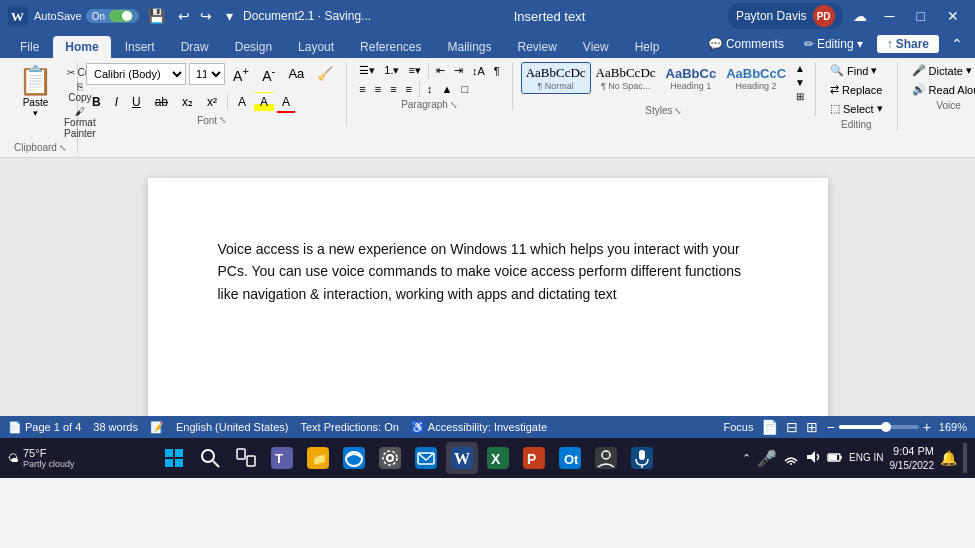 This screenshot has width=975, height=548. What do you see at coordinates (121, 16) in the screenshot?
I see `autosave-toggle-switch` at bounding box center [121, 16].